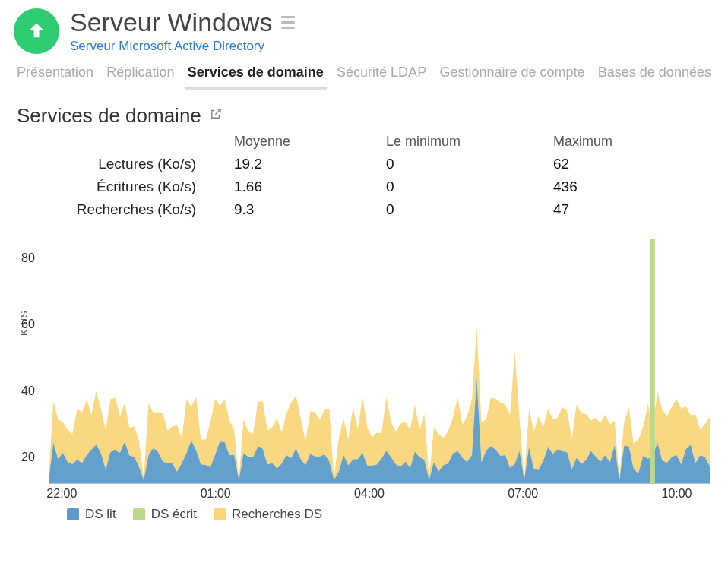 The height and width of the screenshot is (569, 728). I want to click on legend-search: Recherches DS, so click(267, 514).